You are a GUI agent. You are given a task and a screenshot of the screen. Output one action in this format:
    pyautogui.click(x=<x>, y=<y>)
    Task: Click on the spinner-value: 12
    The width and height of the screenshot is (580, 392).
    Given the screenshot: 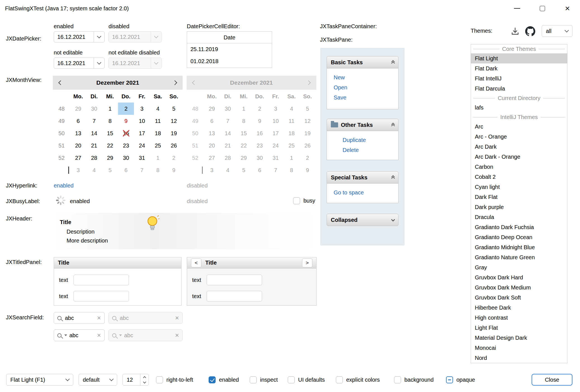 What is the action you would take?
    pyautogui.click(x=131, y=380)
    